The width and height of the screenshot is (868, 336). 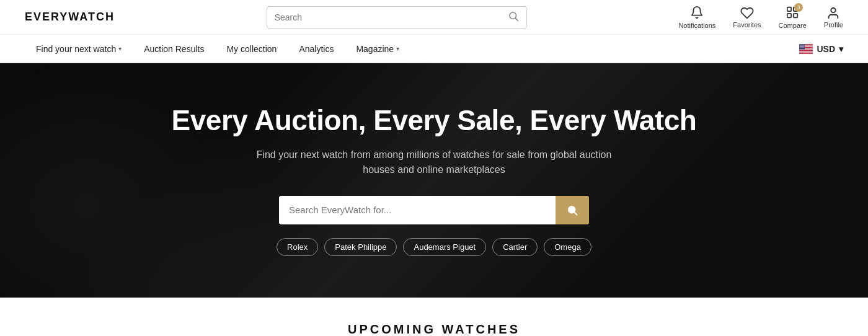 I want to click on nav-my-collection: My collection, so click(x=252, y=49).